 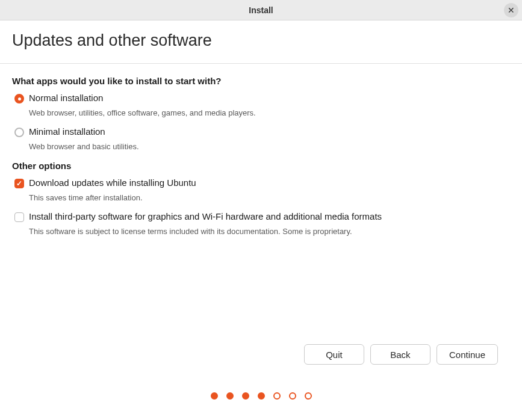 What do you see at coordinates (261, 41) in the screenshot?
I see `page-title: Updates and other software` at bounding box center [261, 41].